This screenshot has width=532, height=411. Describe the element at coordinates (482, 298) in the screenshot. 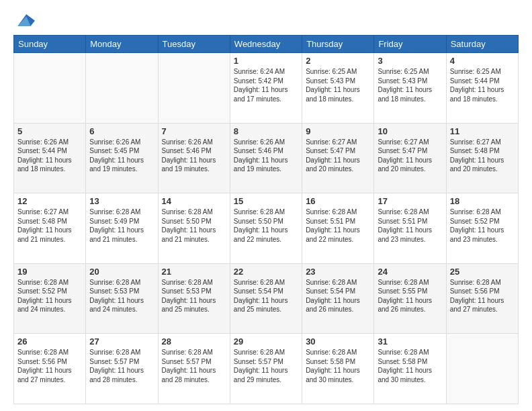

I see `calendar-cell: 25Sunrise: 6:28 AM Sunset: 5:56 PM Dayli…` at that location.